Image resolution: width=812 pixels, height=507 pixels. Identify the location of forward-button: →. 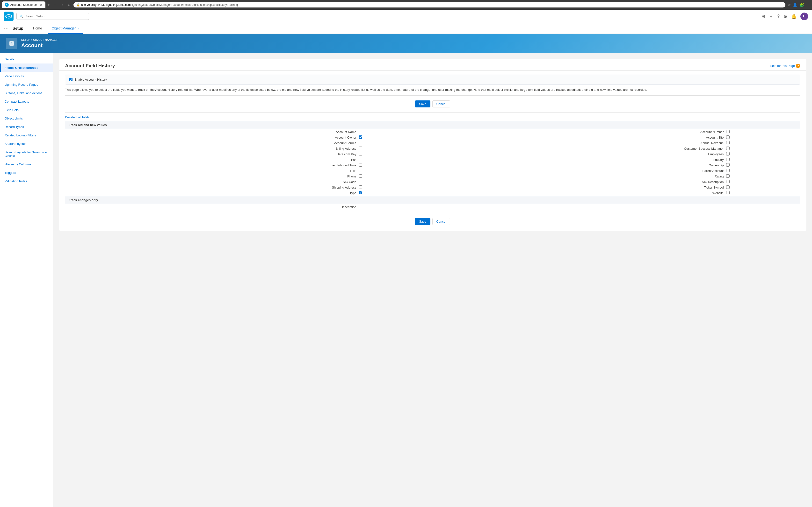
(62, 5).